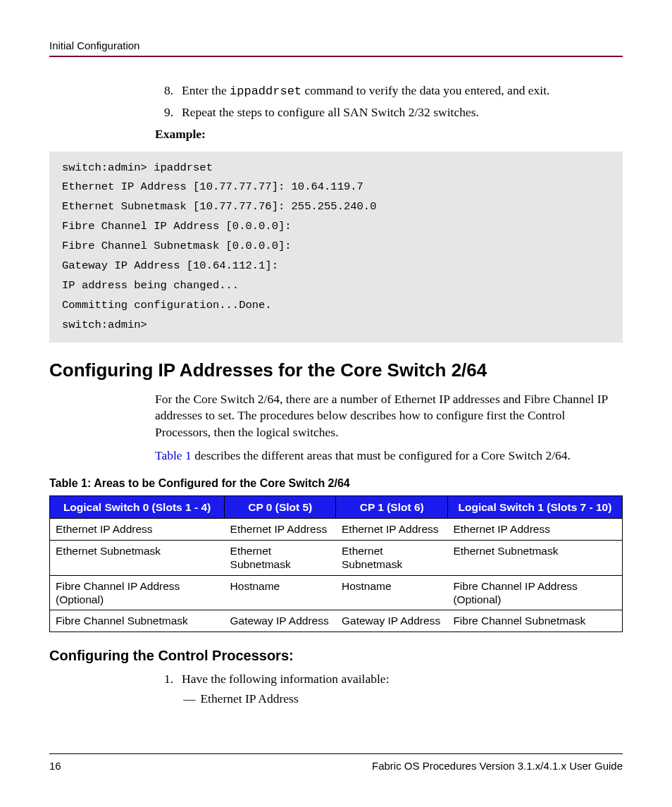  What do you see at coordinates (337, 593) in the screenshot?
I see `table-row: Fibre Channel IP Address (Optional) Host…` at bounding box center [337, 593].